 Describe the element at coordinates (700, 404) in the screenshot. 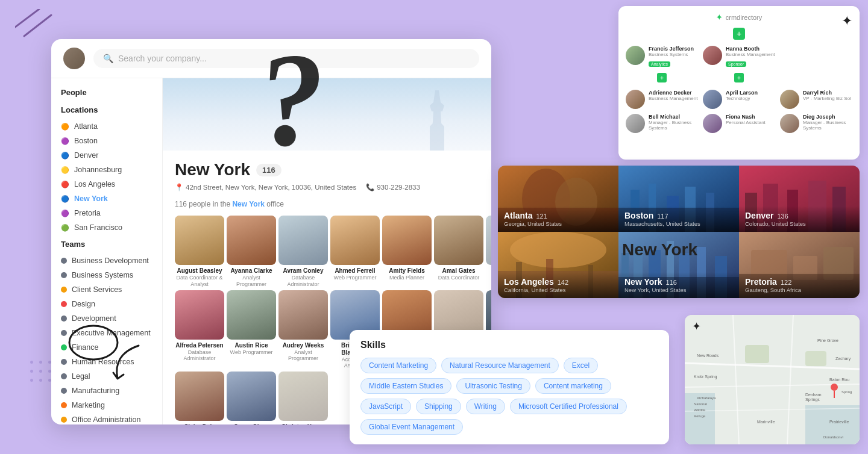

I see `svg-text: National` at that location.